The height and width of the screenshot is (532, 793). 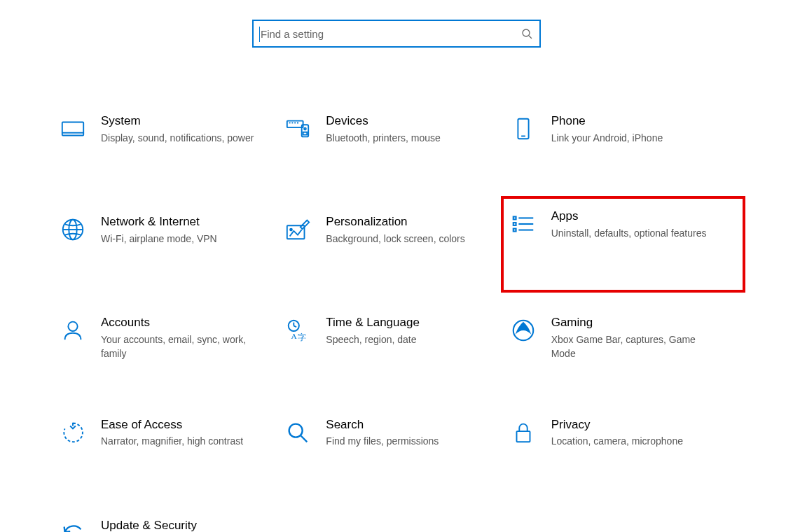 I want to click on tile-title: Accounts, so click(x=185, y=323).